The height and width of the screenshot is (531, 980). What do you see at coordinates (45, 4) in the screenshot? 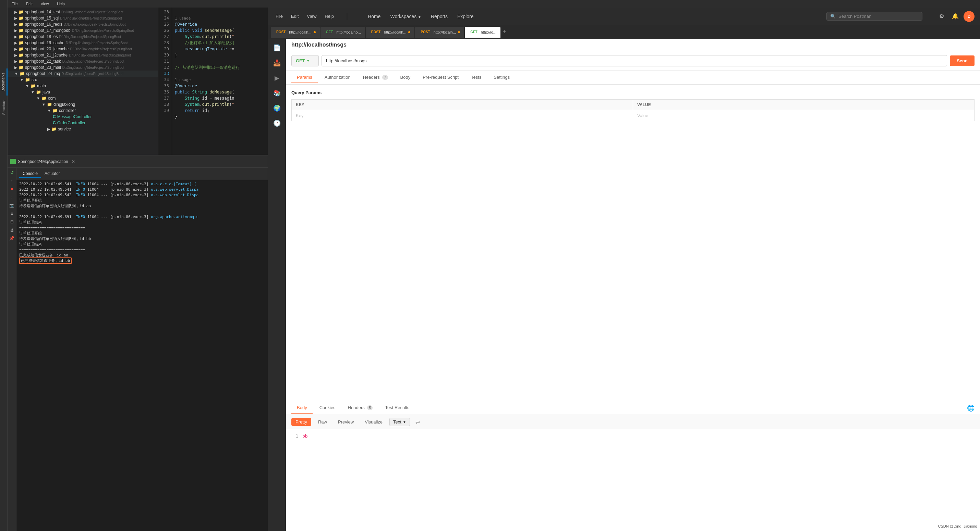
I see `menu-view: View` at bounding box center [45, 4].